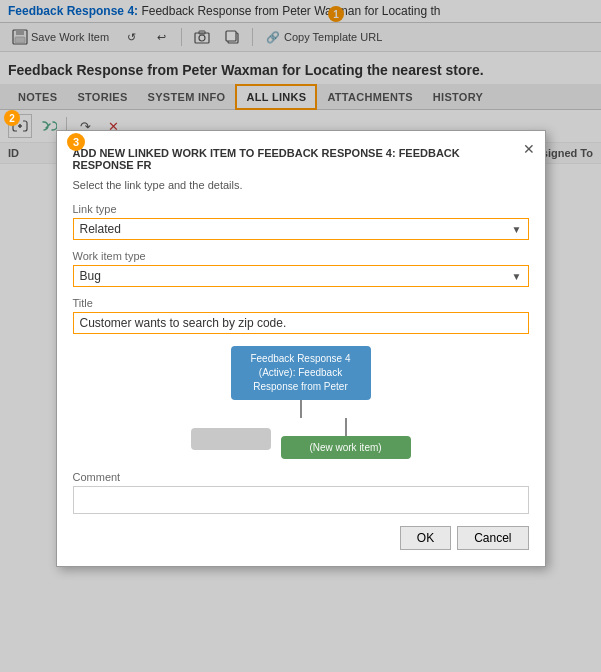  What do you see at coordinates (301, 500) in the screenshot?
I see `comment-input` at bounding box center [301, 500].